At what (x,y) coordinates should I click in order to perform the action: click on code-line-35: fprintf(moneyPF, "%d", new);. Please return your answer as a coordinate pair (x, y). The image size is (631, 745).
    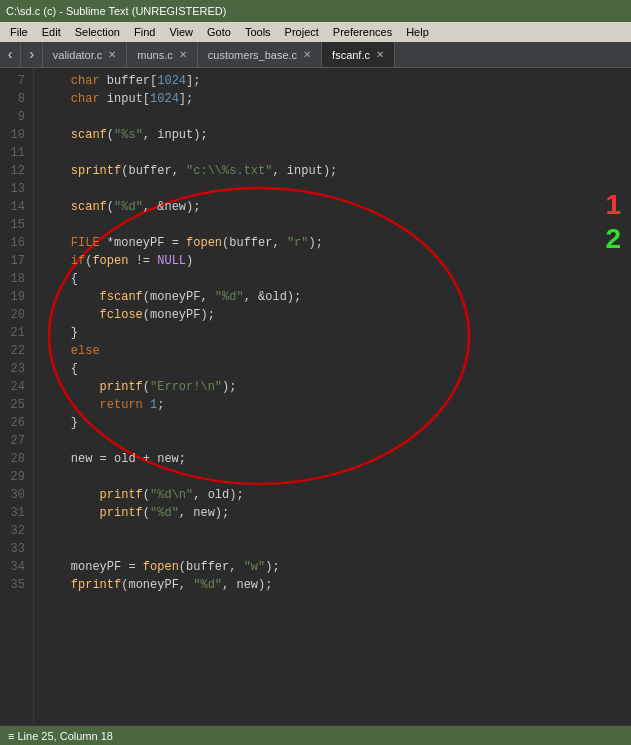
    Looking at the image, I should click on (332, 585).